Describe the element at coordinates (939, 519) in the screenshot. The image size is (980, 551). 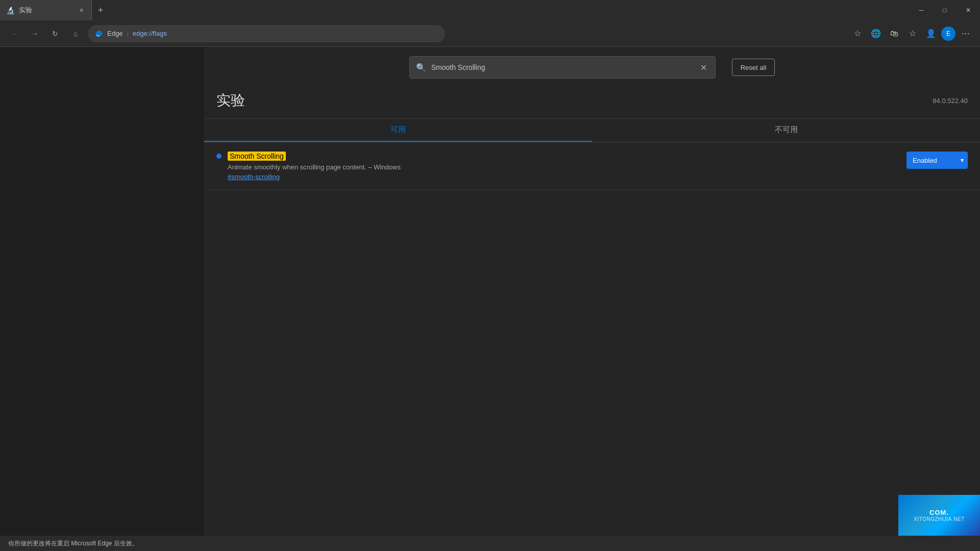
I see `watermark-bottom-text: XITONGZHIJIA.NET` at that location.